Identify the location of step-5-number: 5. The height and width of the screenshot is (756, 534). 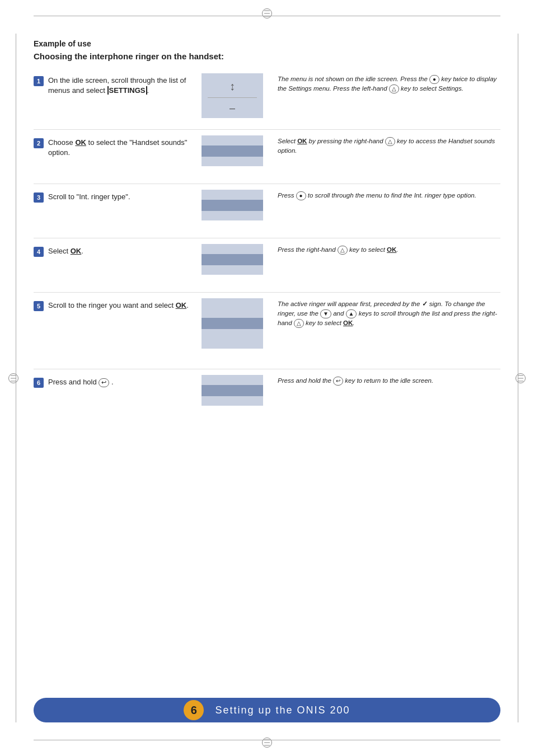
(39, 306).